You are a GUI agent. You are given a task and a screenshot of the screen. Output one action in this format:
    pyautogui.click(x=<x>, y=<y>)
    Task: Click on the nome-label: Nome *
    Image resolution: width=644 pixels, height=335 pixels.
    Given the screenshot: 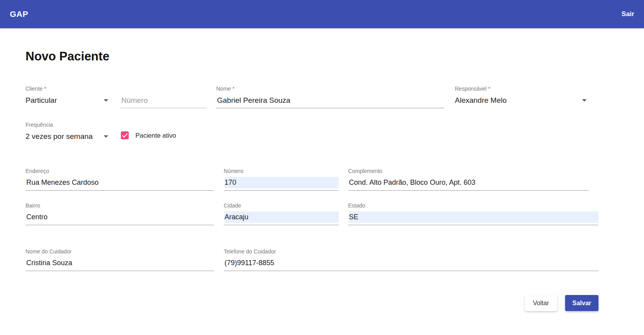 What is the action you would take?
    pyautogui.click(x=330, y=89)
    